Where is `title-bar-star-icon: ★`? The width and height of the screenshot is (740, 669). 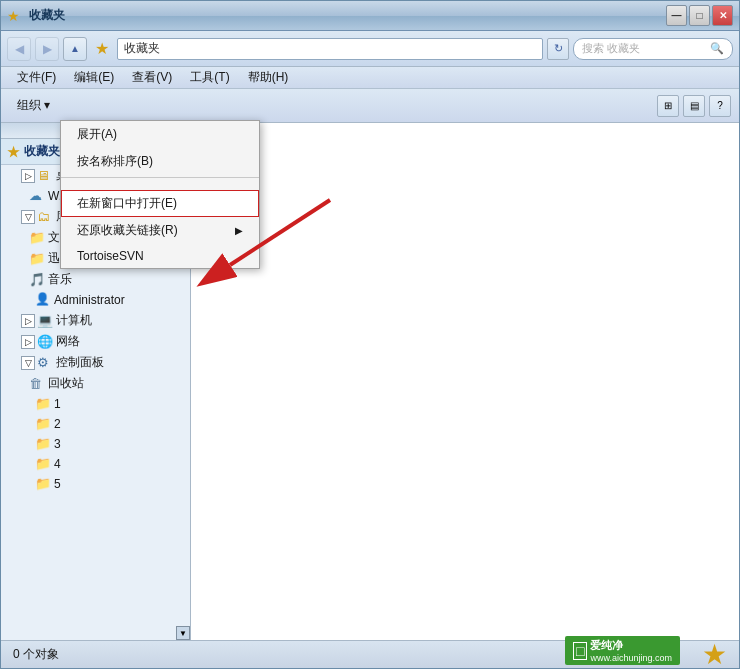
title-bar-star-icon: ★ is located at coordinates (15, 16).